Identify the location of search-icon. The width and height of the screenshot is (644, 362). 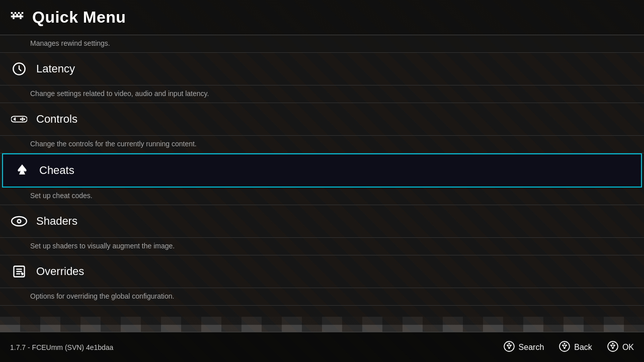
(509, 347).